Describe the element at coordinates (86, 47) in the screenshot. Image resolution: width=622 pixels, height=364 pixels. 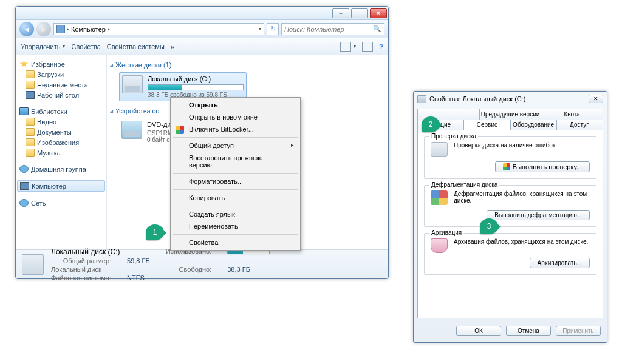
I see `toolbar-properties: Свойства` at that location.